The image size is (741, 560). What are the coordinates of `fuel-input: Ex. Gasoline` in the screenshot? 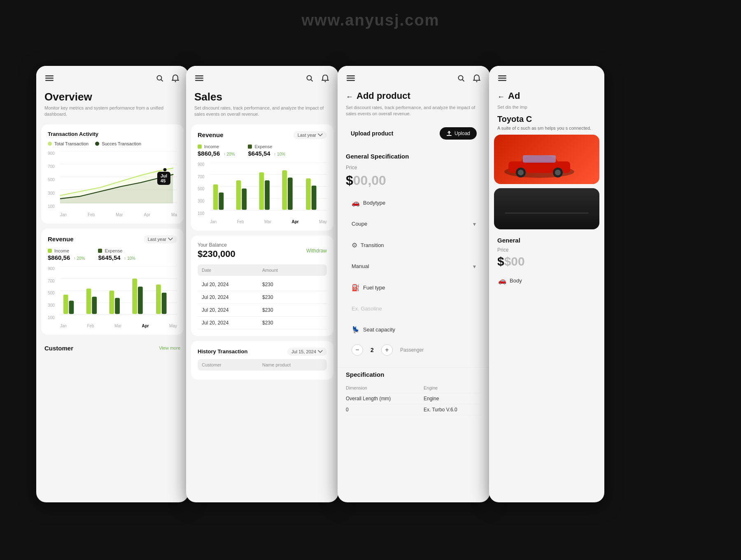 It's located at (414, 309).